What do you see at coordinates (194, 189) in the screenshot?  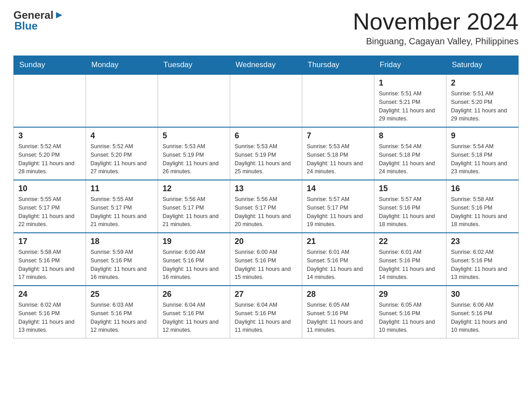 I see `day-number: 12` at bounding box center [194, 189].